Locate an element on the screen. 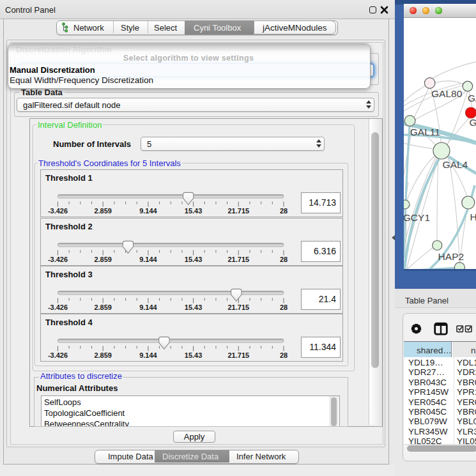  svg-text: H is located at coordinates (473, 217).